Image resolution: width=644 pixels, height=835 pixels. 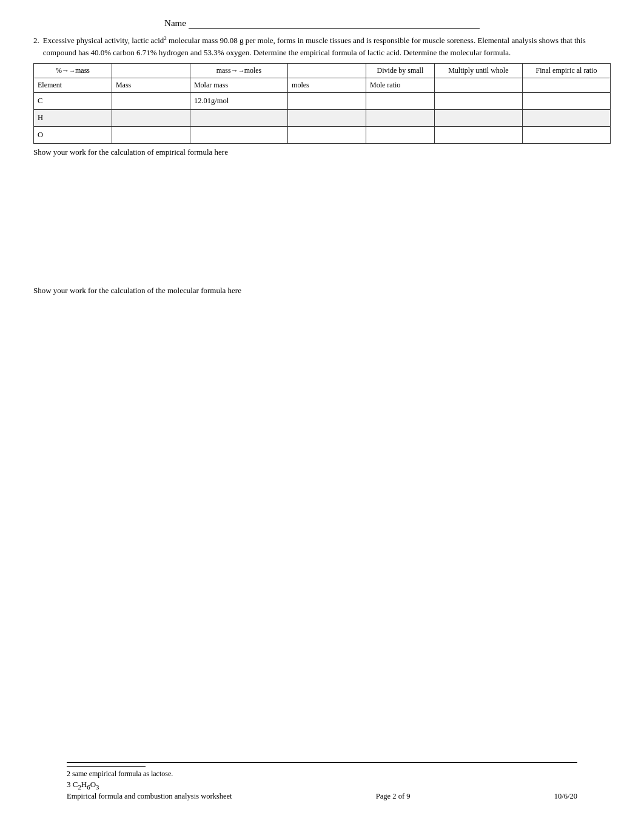 What do you see at coordinates (323, 70) in the screenshot?
I see `table-header-row-1: %→mass mass→moles Divide by small Multip…` at bounding box center [323, 70].